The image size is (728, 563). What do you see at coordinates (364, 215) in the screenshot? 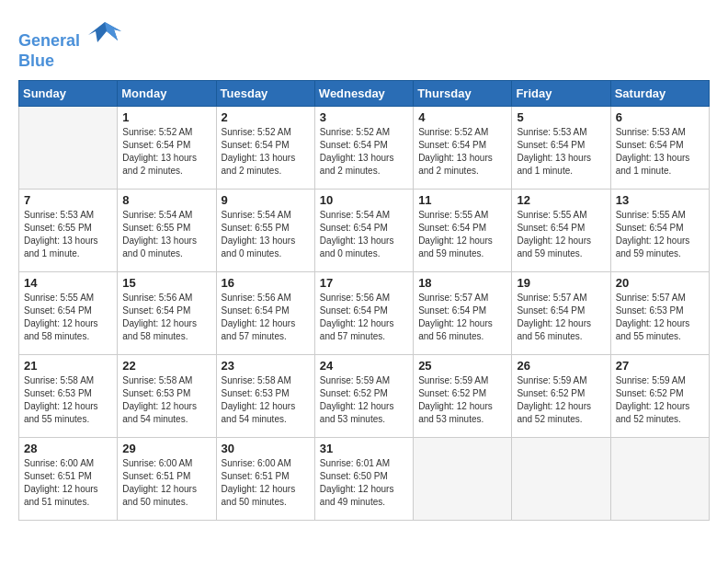
I see `sunrise-text: Sunrise: 5:54 AM` at bounding box center [364, 215].